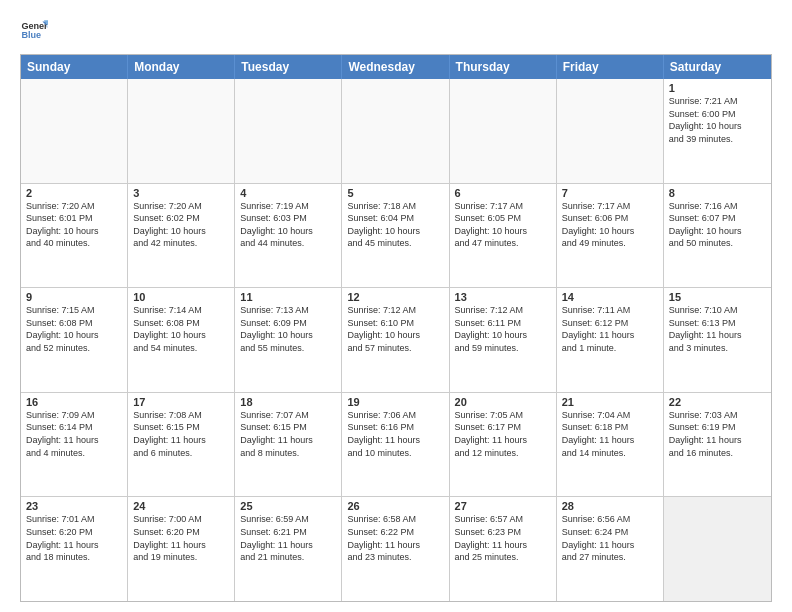 Image resolution: width=792 pixels, height=612 pixels. Describe the element at coordinates (288, 329) in the screenshot. I see `day-info: Sunrise: 7:13 AM Sunset: 6:09 PM Dayligh…` at that location.